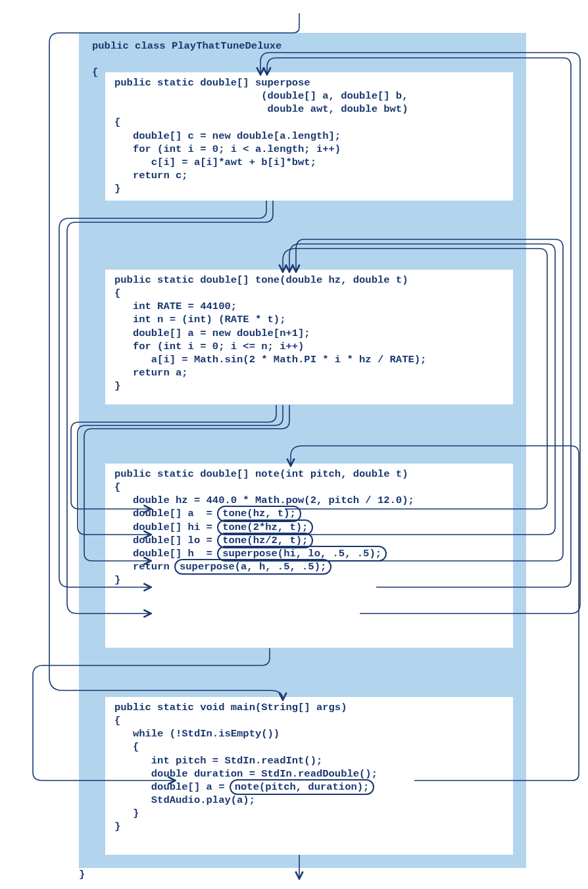 Image resolution: width=588 pixels, height=889 pixels. I want to click on call-note: note(pitch, duration);, so click(303, 787).